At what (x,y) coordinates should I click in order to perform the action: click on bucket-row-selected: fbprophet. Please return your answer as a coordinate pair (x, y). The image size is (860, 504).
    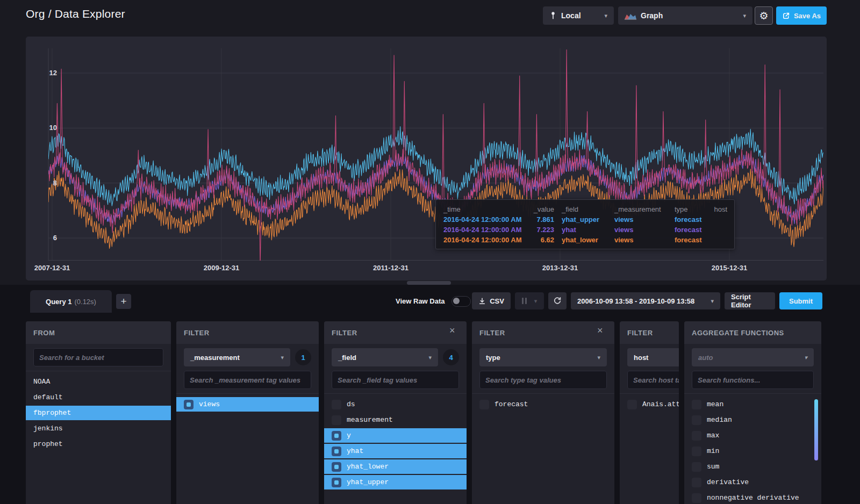
    Looking at the image, I should click on (98, 413).